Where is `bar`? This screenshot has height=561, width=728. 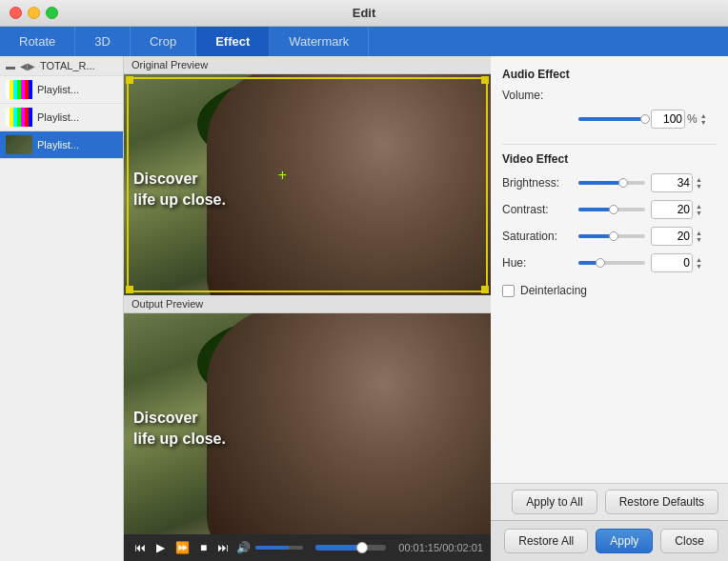 bar is located at coordinates (30, 90).